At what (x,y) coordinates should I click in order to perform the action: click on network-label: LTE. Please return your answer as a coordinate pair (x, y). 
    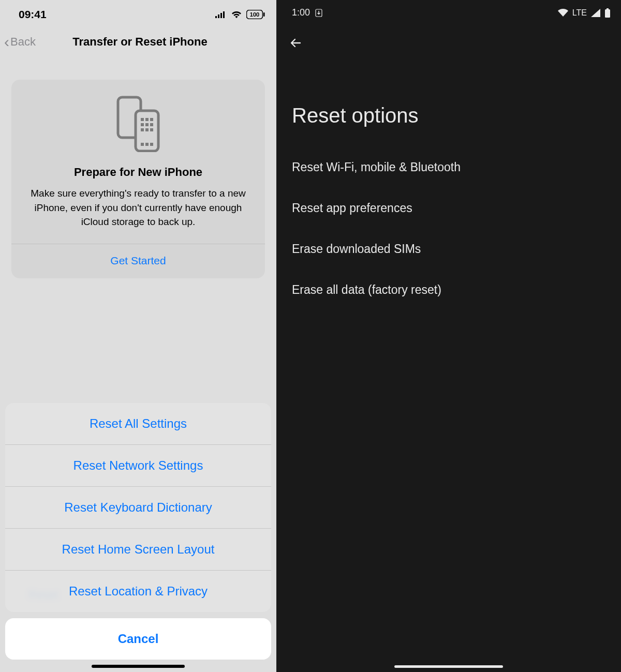
    Looking at the image, I should click on (580, 13).